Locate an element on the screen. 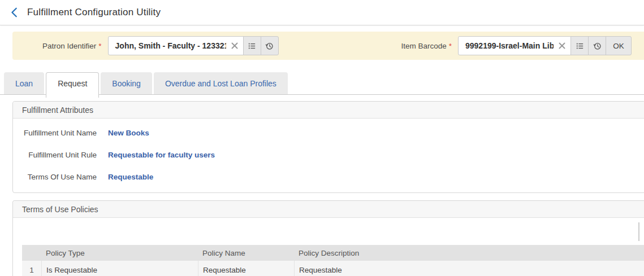 The image size is (644, 276). terms-of-use-name-label: Terms Of Use Name is located at coordinates (55, 177).